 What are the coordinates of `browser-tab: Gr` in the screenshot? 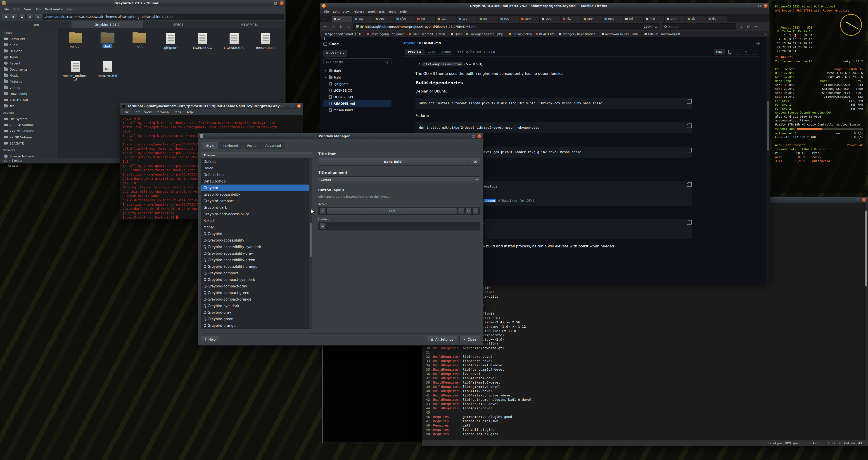 It's located at (342, 19).